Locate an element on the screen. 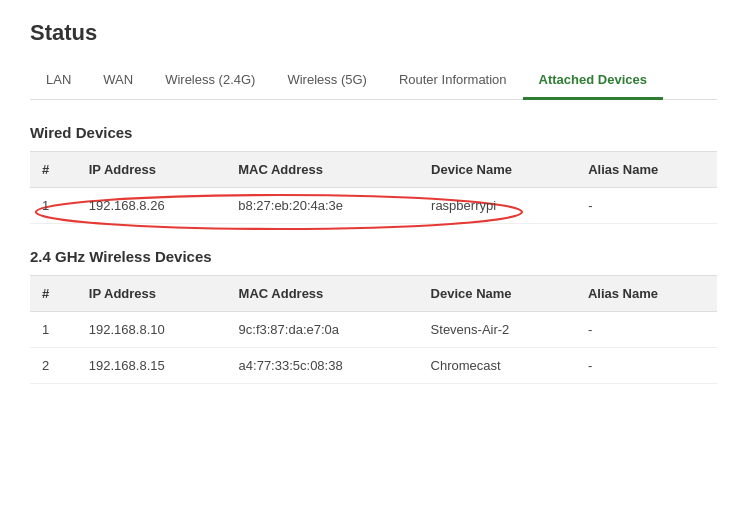  wireless-row-2-alias: - is located at coordinates (646, 366).